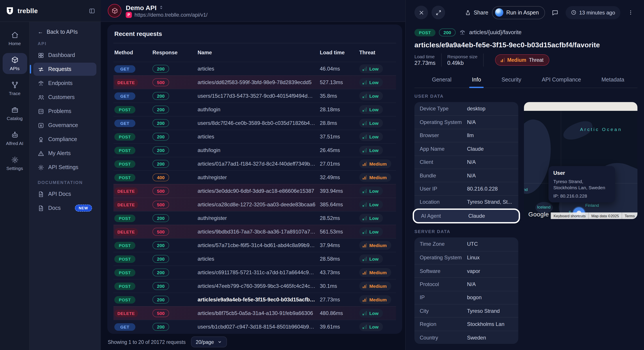 The image size is (644, 350). I want to click on sidebar-item-docs: DocsNEW, so click(65, 208).